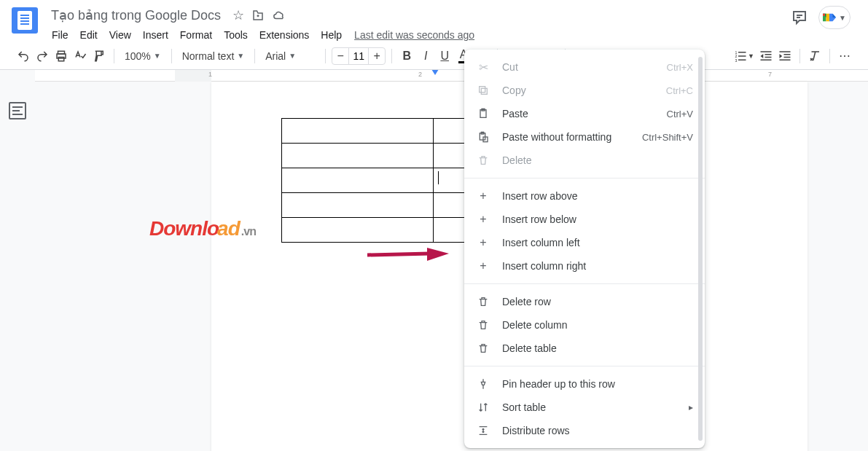  What do you see at coordinates (584, 67) in the screenshot?
I see `cm-cut: ✂ Cut Ctrl+X` at bounding box center [584, 67].